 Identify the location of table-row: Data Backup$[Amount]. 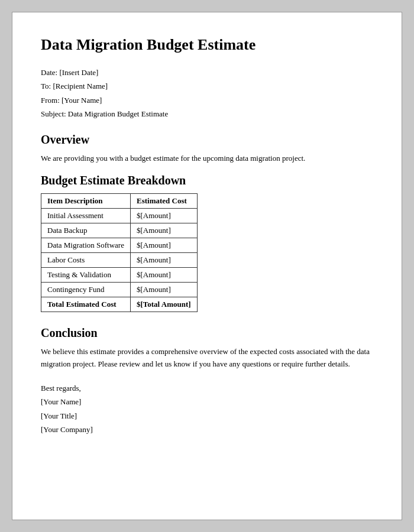
(119, 231).